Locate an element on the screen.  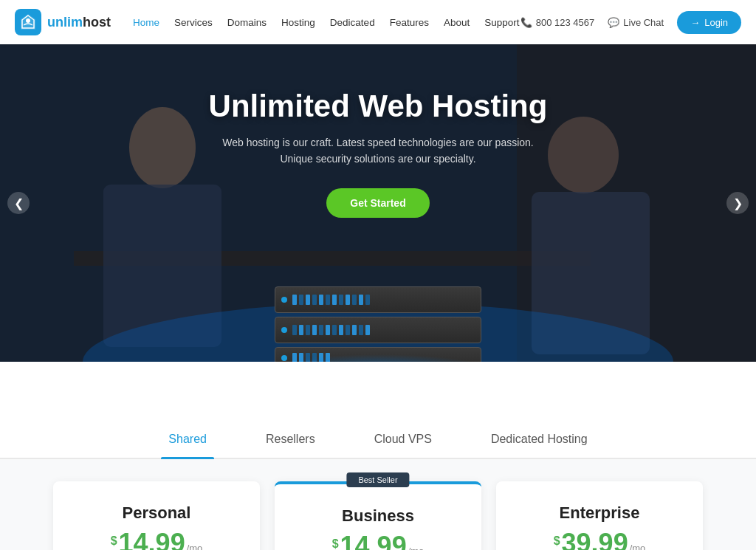
plan-business-amount: 14.99 is located at coordinates (374, 542).